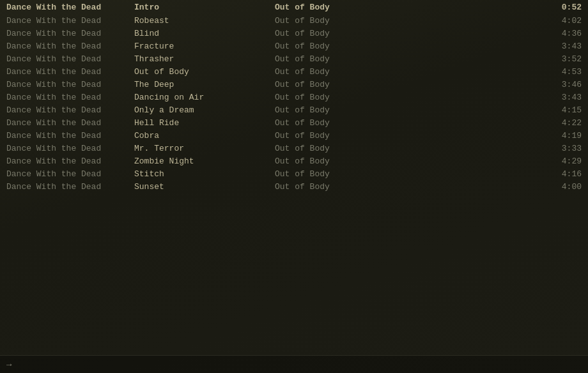 The height and width of the screenshot is (373, 588). What do you see at coordinates (205, 46) in the screenshot?
I see `track-title: Fracture` at bounding box center [205, 46].